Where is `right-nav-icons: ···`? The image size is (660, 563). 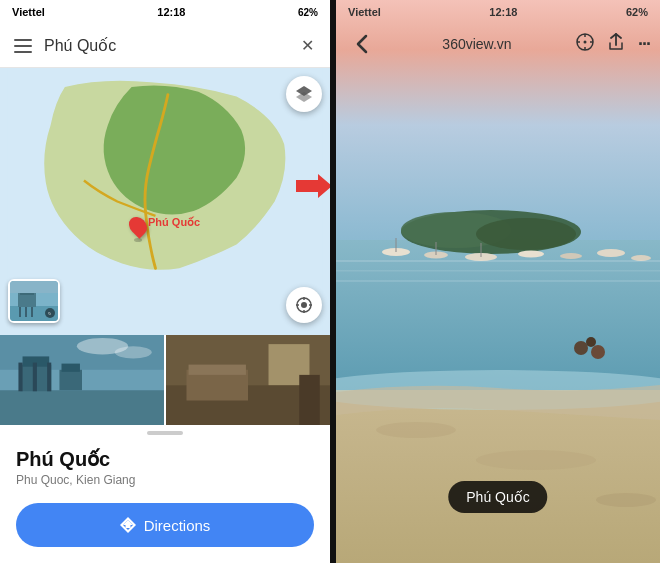
right-nav-icons: ··· is located at coordinates (613, 44).